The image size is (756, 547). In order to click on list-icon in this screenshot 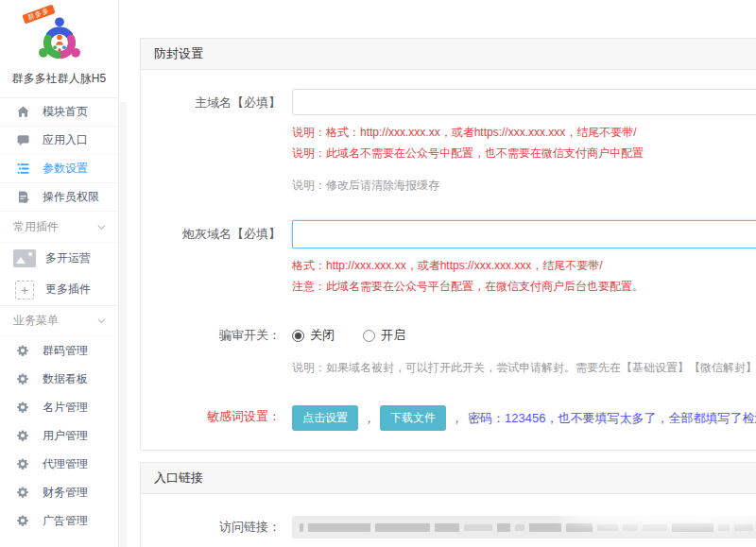, I will do `click(23, 168)`.